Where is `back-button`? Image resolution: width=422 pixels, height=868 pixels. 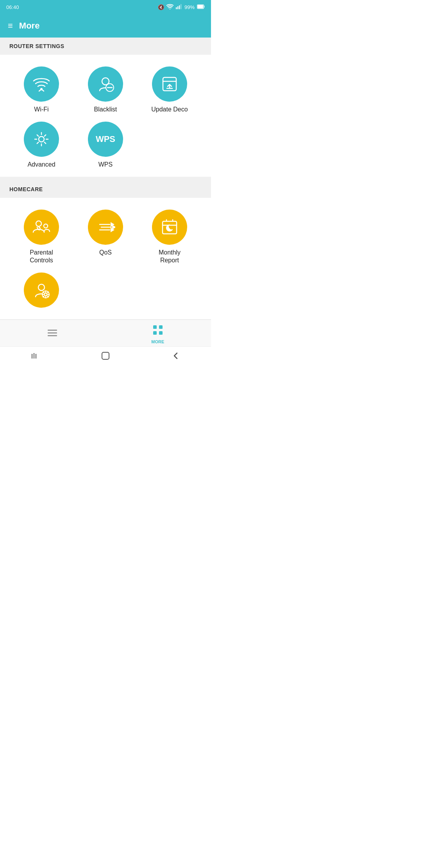
back-button is located at coordinates (176, 357).